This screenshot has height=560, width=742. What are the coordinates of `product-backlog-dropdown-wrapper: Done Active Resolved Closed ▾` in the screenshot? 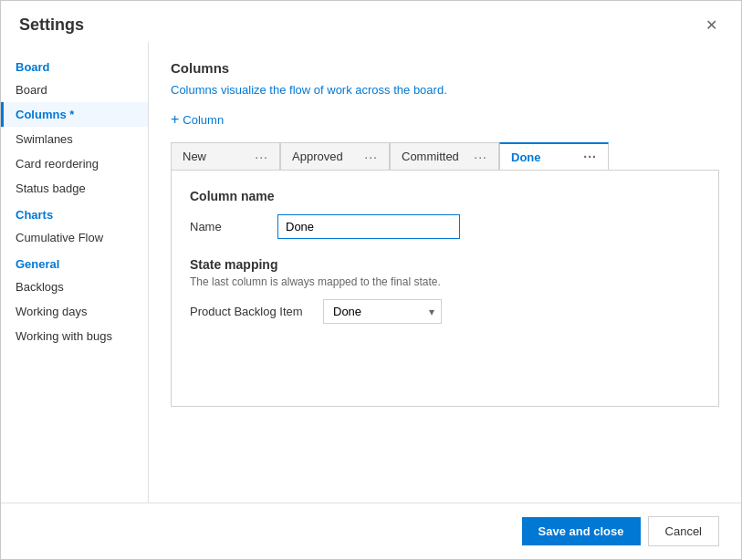 It's located at (382, 312).